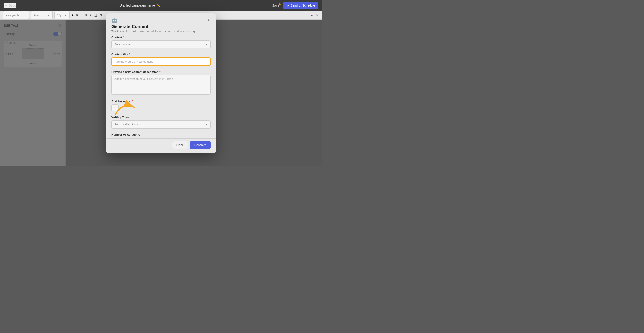 Image resolution: width=644 pixels, height=333 pixels. Describe the element at coordinates (124, 37) in the screenshot. I see `context-required: *` at that location.